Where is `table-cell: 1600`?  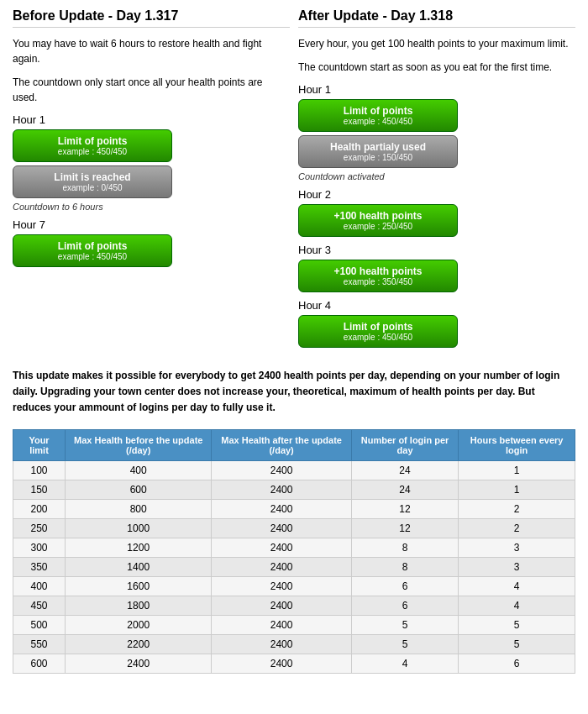 table-cell: 1600 is located at coordinates (139, 586).